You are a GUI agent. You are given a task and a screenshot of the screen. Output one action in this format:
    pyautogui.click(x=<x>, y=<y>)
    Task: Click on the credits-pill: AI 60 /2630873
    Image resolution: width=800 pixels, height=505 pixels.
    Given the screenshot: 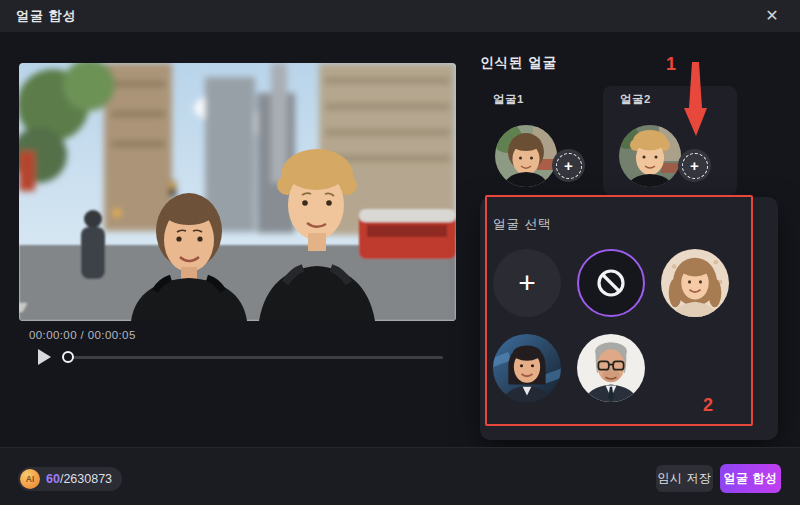 What is the action you would take?
    pyautogui.click(x=70, y=479)
    